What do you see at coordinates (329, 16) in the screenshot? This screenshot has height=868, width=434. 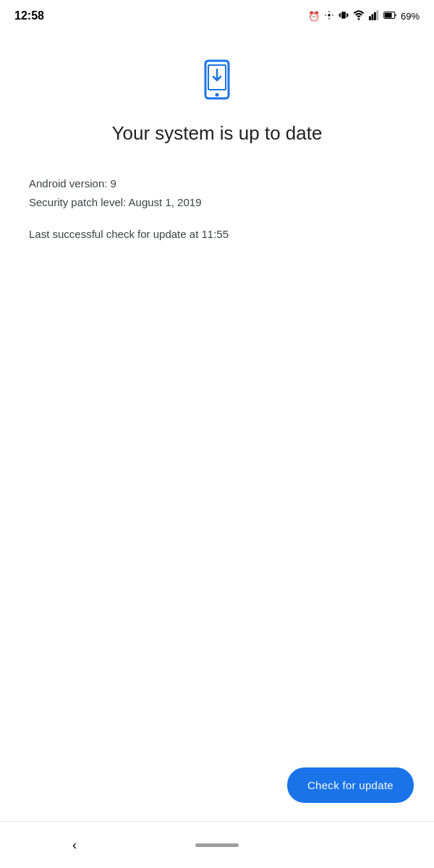 I see `gps-icon` at bounding box center [329, 16].